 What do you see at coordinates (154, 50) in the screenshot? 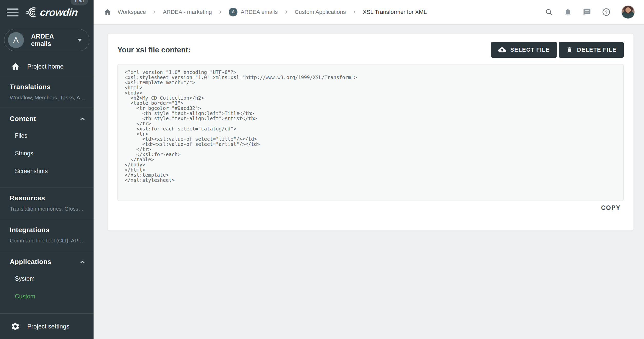
I see `page-title: Your xsl file content:` at bounding box center [154, 50].